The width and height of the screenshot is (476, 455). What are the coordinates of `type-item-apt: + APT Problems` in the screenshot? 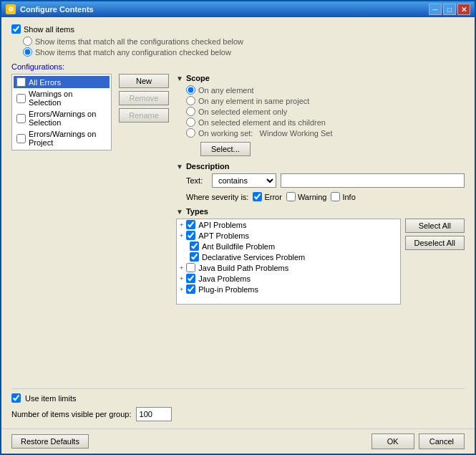 It's located at (288, 235).